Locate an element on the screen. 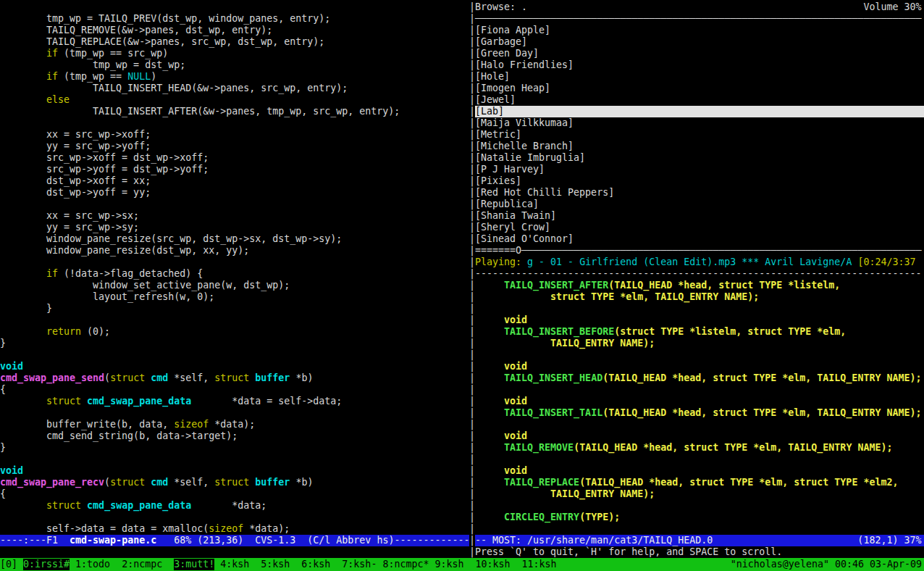 The image size is (924, 571). browse-item: |[Hole] is located at coordinates (697, 77).